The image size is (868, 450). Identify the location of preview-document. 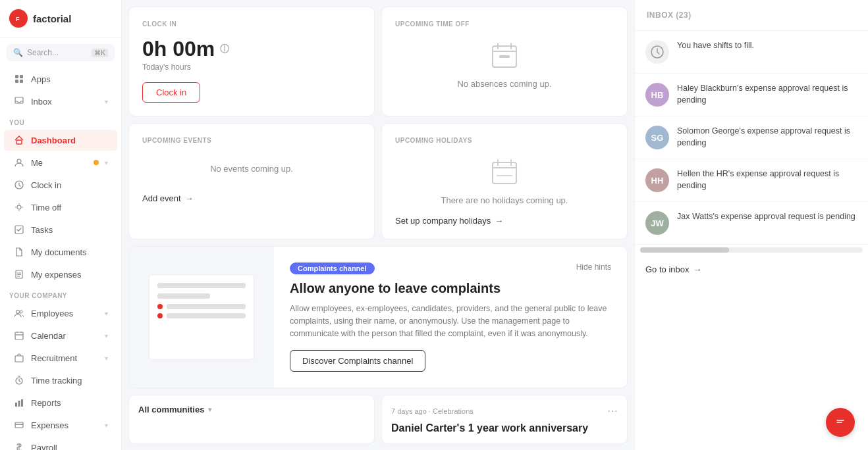
(202, 317).